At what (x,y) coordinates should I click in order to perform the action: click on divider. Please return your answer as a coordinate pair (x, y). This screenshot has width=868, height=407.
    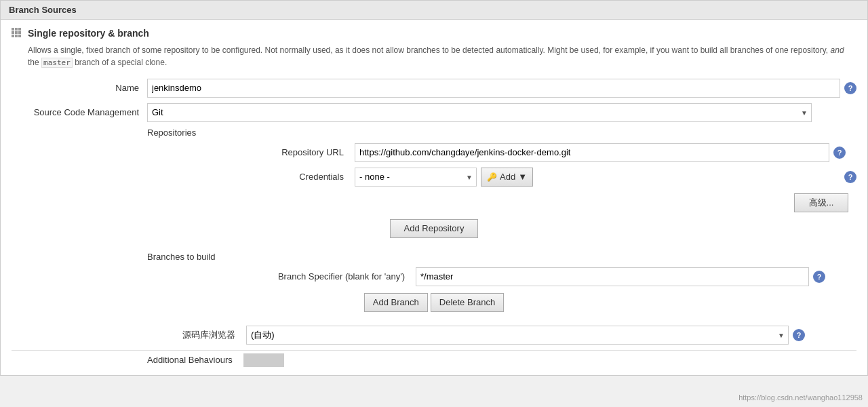
    Looking at the image, I should click on (434, 350).